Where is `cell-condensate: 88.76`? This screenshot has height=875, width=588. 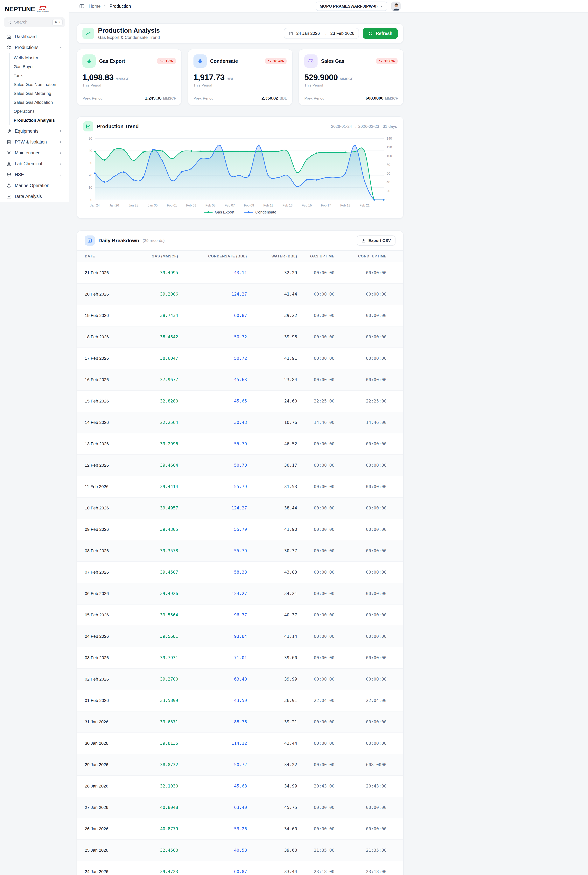
cell-condensate: 88.76 is located at coordinates (213, 722).